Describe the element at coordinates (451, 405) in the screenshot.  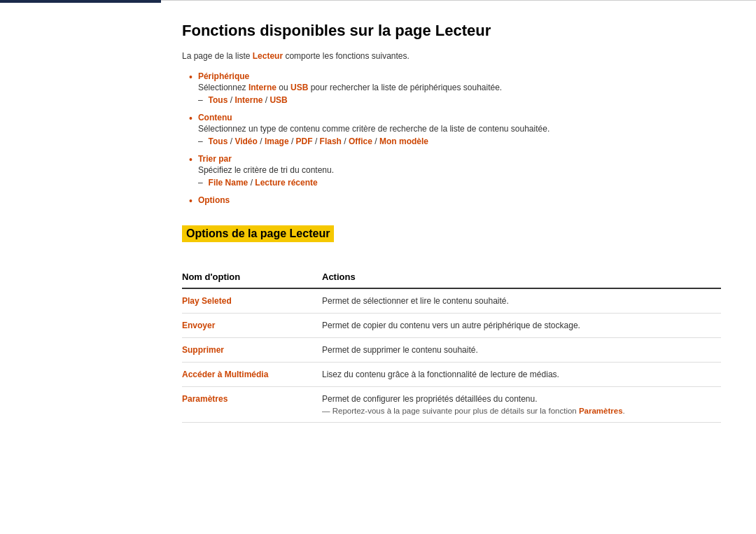
I see `table-row: ParamètresPermet de configurer les propr…` at that location.